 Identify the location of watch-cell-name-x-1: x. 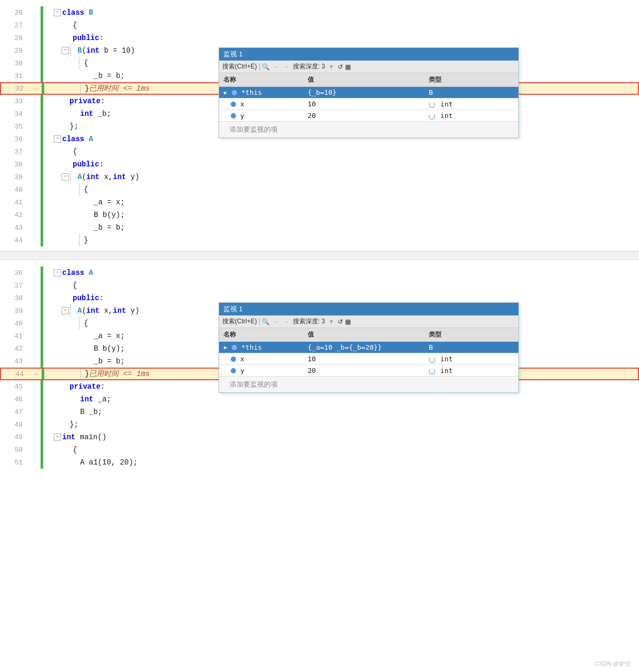
(261, 104).